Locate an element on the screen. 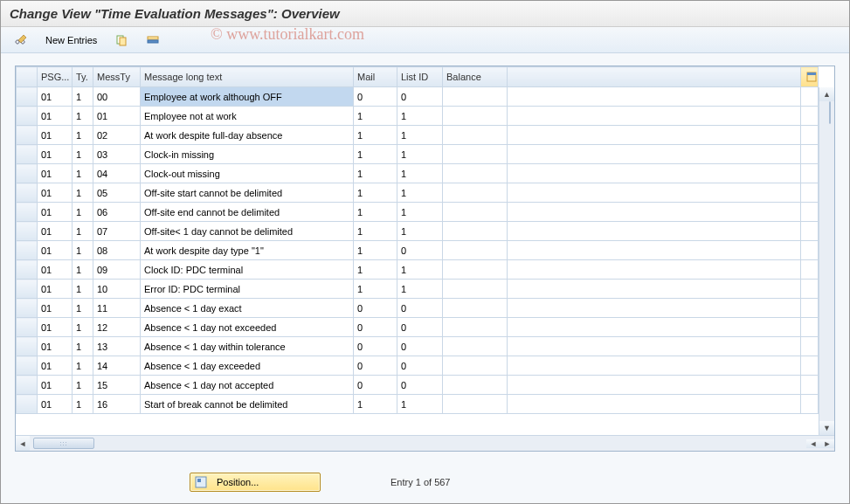 This screenshot has width=850, height=504. toggle-display-change-button is located at coordinates (21, 40).